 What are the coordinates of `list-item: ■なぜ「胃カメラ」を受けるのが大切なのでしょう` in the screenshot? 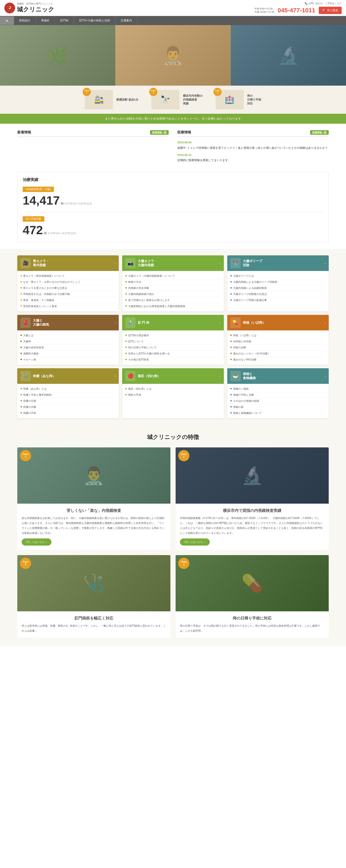 It's located at (68, 282).